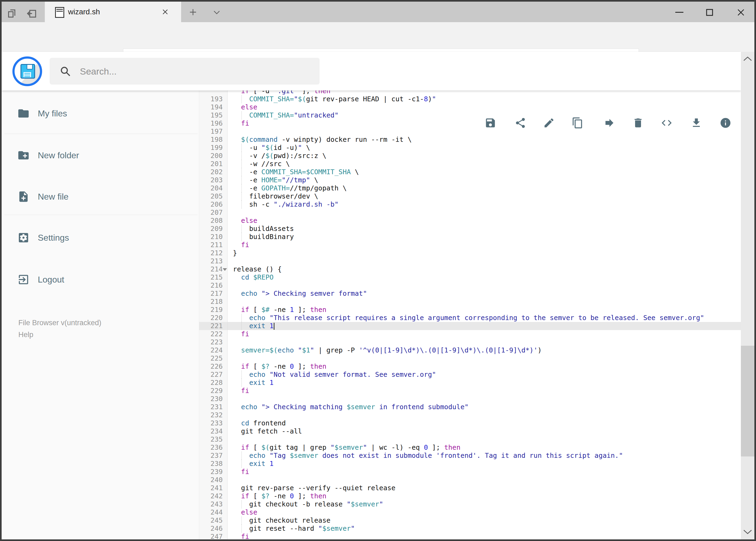  I want to click on save-button, so click(490, 123).